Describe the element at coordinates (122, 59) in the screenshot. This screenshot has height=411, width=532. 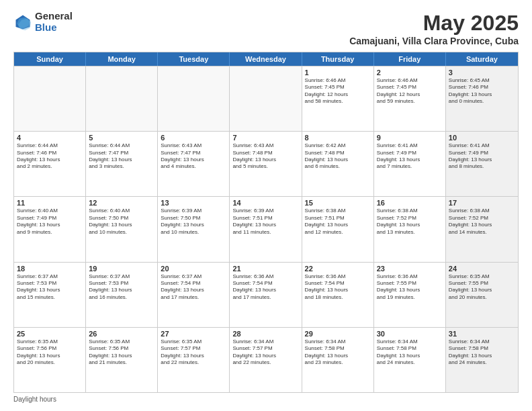
I see `cal-header-monday: Monday` at that location.